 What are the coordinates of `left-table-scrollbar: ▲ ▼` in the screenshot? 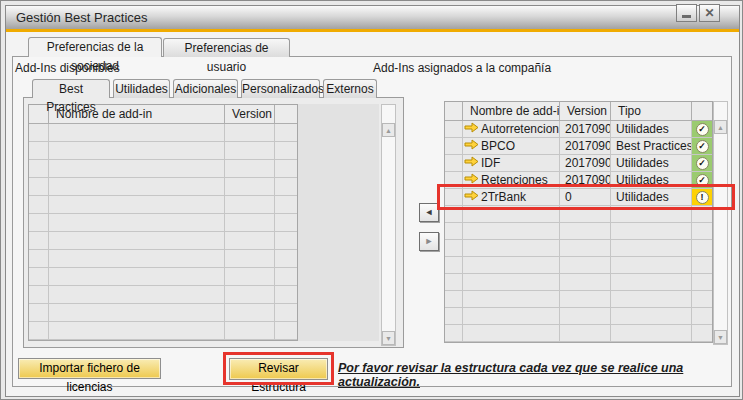 It's located at (388, 225).